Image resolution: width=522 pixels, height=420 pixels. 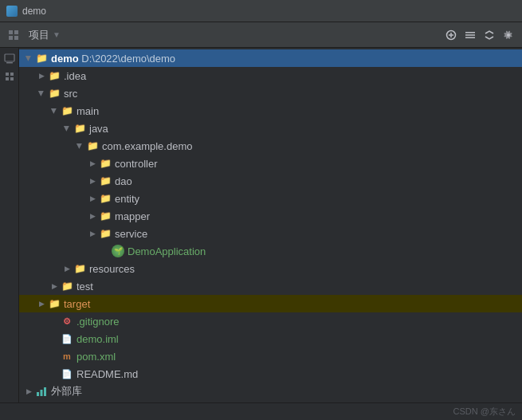 What do you see at coordinates (67, 391) in the screenshot?
I see `external-libs-label: 外部库` at bounding box center [67, 391].